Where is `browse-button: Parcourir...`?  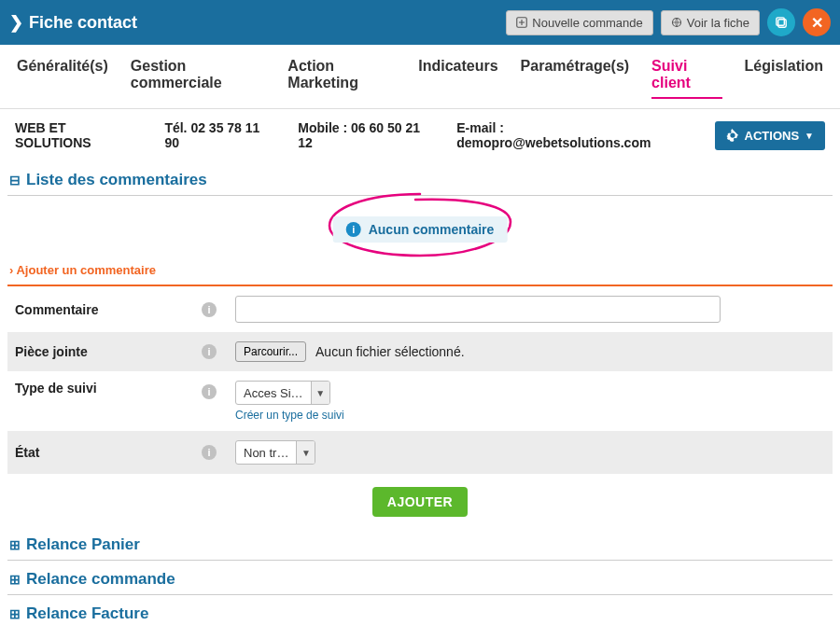
browse-button: Parcourir... is located at coordinates (271, 352).